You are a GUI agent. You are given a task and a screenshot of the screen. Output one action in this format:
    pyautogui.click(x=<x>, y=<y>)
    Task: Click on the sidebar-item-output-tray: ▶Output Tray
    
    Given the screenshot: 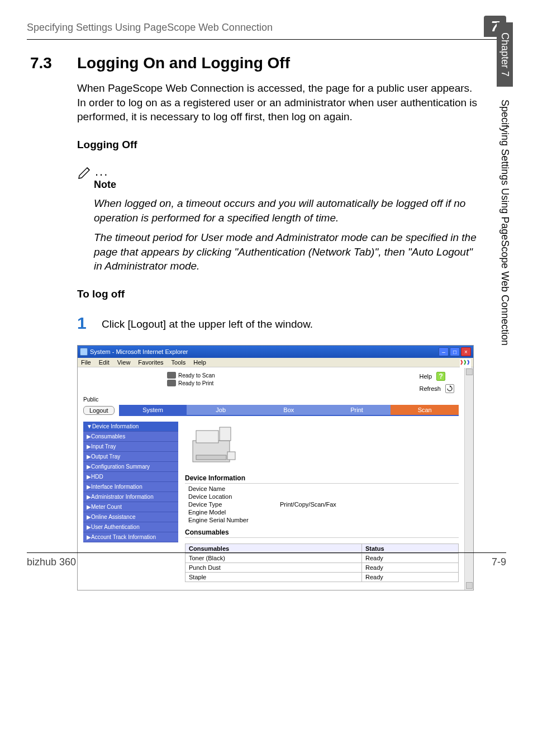 What is the action you would take?
    pyautogui.click(x=131, y=457)
    